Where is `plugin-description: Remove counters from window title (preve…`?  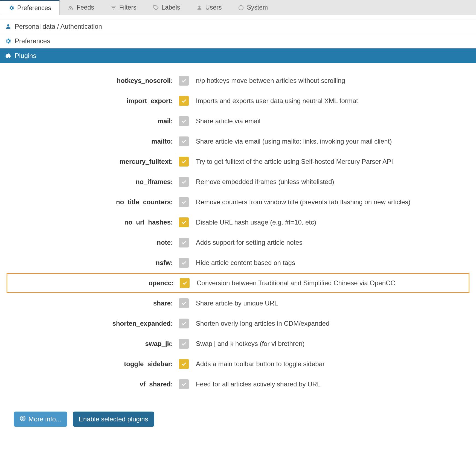 plugin-description: Remove counters from window title (preve… is located at coordinates (331, 202).